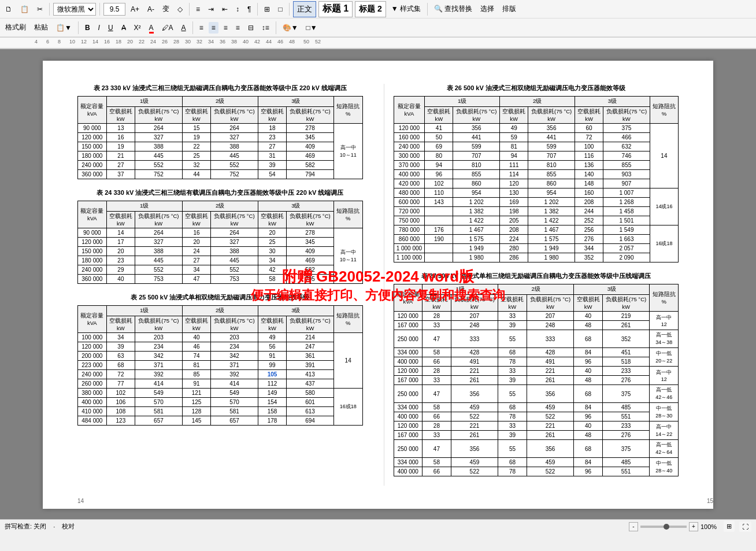  I want to click on align-btn: ¶, so click(249, 9).